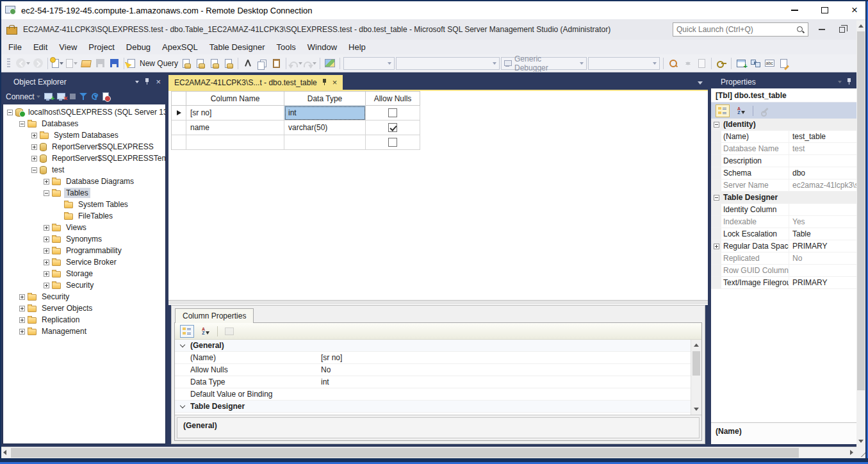 The width and height of the screenshot is (868, 464). What do you see at coordinates (784, 235) in the screenshot?
I see `property-row-lock-escalation: Lock EscalationTable` at bounding box center [784, 235].